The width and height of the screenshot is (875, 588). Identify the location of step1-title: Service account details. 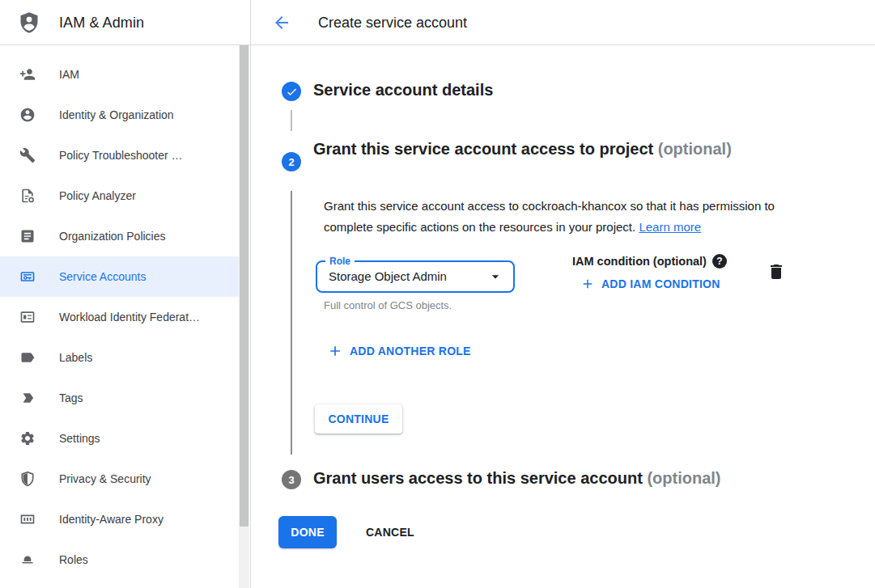
(403, 91).